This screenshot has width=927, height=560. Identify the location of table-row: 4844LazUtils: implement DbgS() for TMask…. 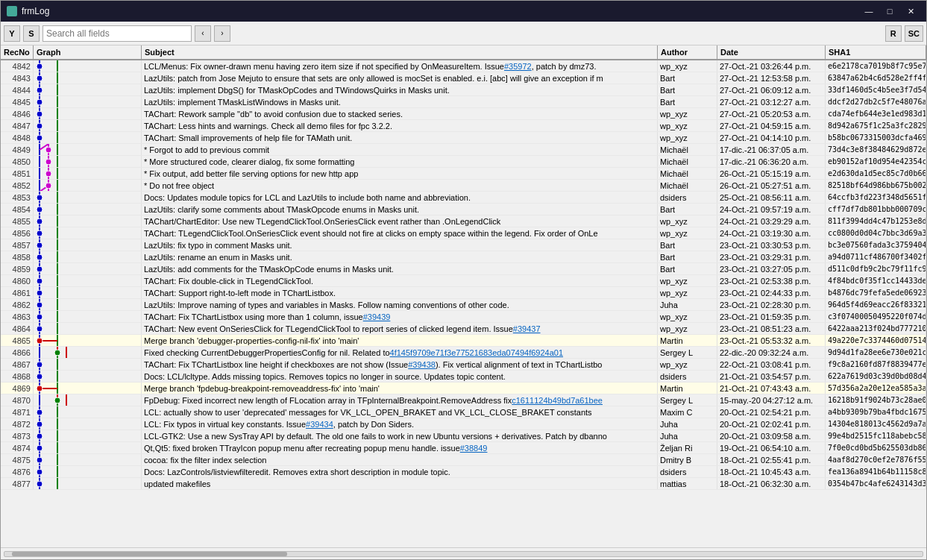
(464, 90).